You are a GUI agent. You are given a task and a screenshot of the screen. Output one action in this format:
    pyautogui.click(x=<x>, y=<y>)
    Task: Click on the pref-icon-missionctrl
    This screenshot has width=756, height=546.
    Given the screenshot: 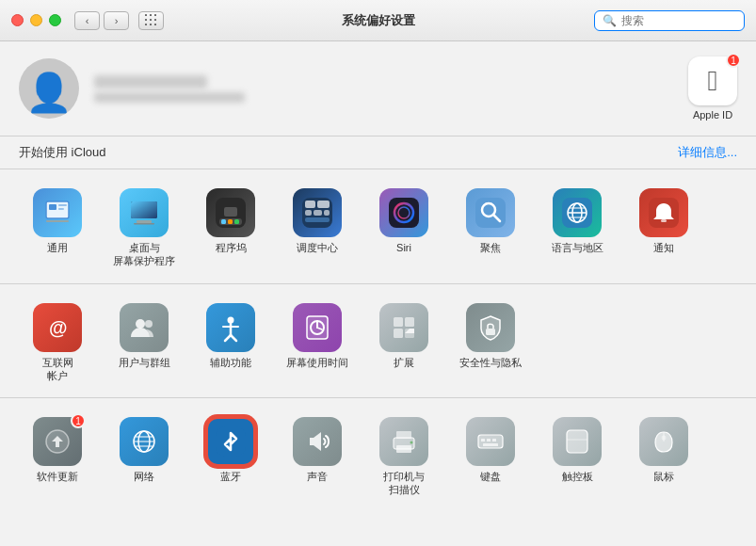 What is the action you would take?
    pyautogui.click(x=317, y=213)
    